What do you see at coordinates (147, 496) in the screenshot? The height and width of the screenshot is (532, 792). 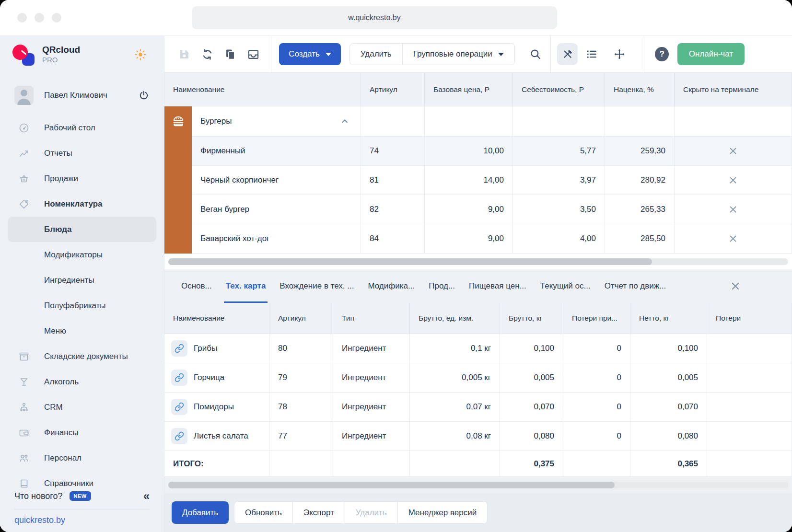 I see `collapse-sidebar-icon: «` at bounding box center [147, 496].